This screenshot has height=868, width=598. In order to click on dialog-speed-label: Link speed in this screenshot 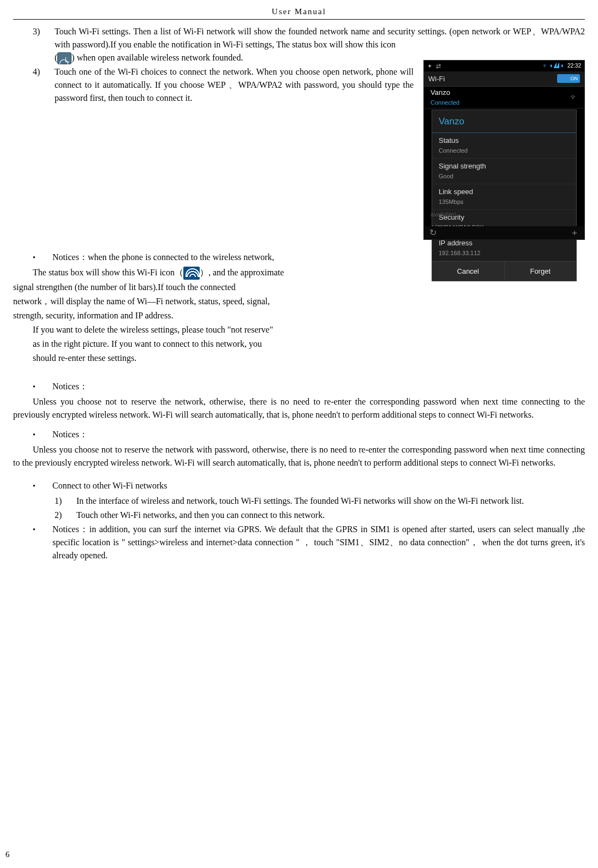, I will do `click(504, 192)`.